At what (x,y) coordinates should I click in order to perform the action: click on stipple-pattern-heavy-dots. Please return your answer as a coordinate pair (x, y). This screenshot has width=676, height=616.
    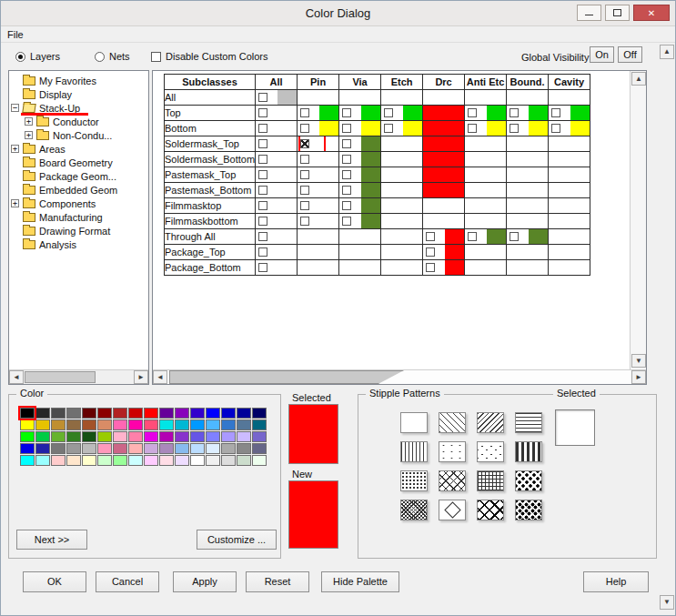
    Looking at the image, I should click on (529, 510).